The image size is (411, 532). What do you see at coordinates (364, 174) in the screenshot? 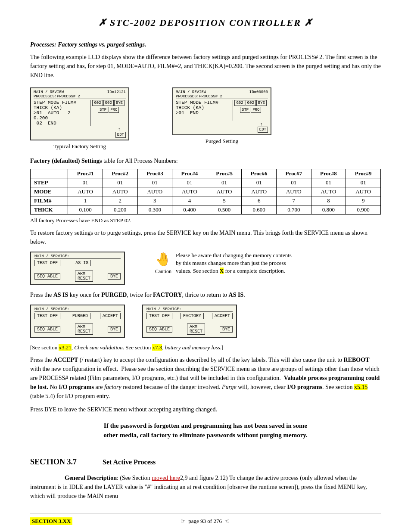
I see `table-col-proc9: Proc#9` at bounding box center [364, 174].